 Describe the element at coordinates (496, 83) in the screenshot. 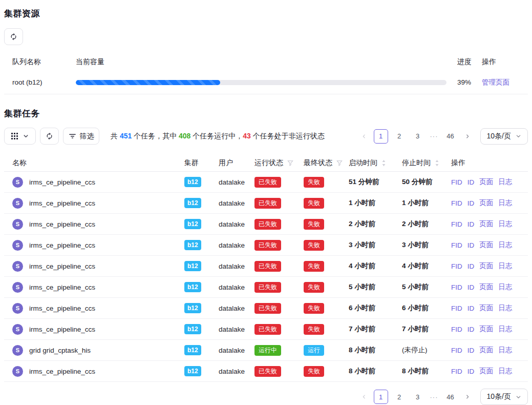

I see `manage-page-link: 管理页面` at that location.